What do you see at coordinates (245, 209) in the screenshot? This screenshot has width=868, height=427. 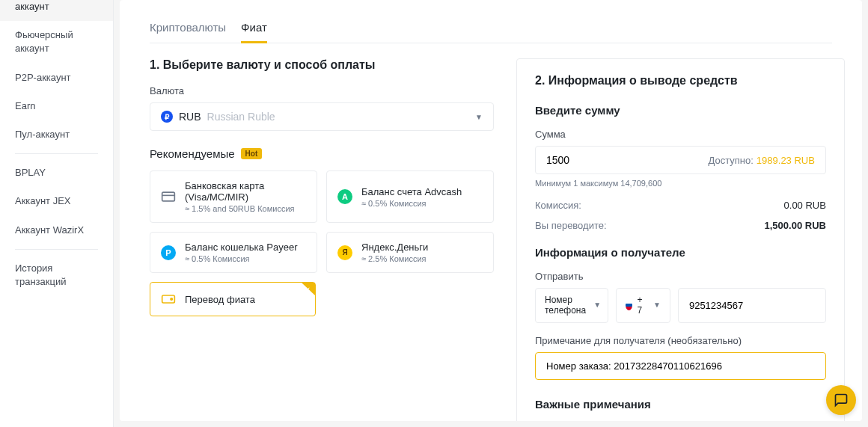 I see `payment-fee: ≈ 1.5% and 50RUB Комиссия` at bounding box center [245, 209].